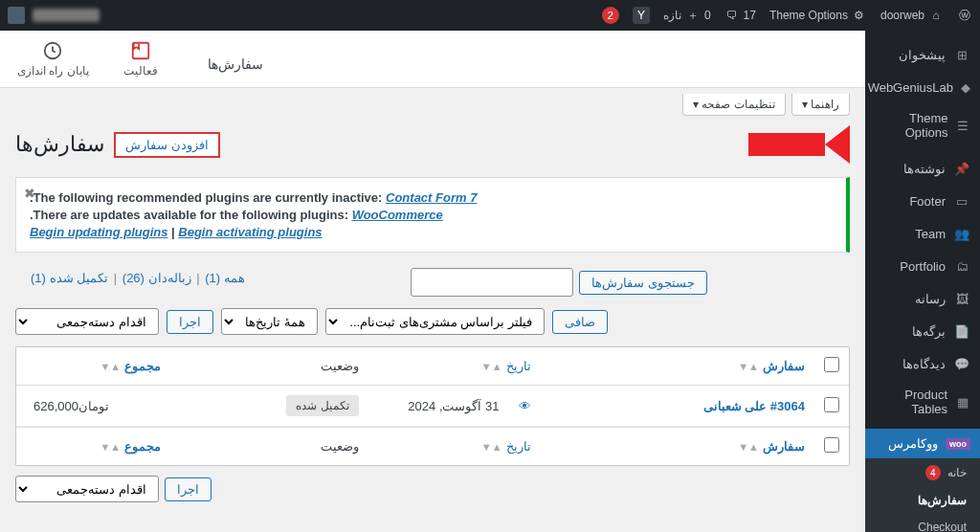 The image size is (980, 532). What do you see at coordinates (754, 406) in the screenshot?
I see `order-link: #3064 علی شعبانی` at bounding box center [754, 406].